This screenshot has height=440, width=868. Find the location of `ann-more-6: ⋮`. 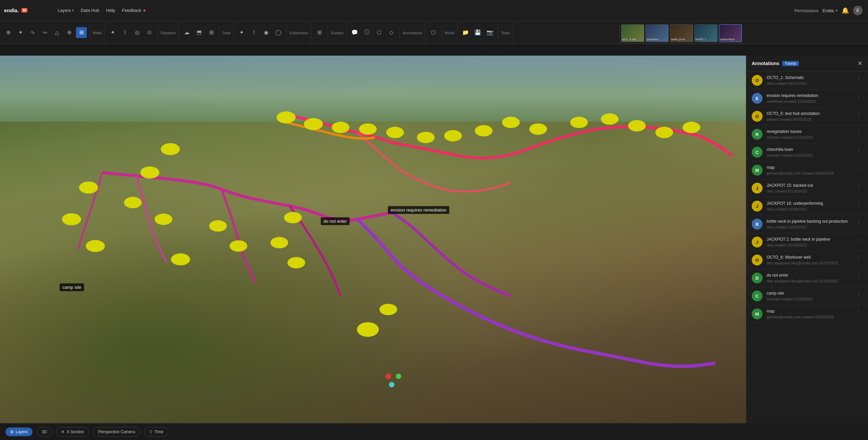

ann-more-6: ⋮ is located at coordinates (859, 168).